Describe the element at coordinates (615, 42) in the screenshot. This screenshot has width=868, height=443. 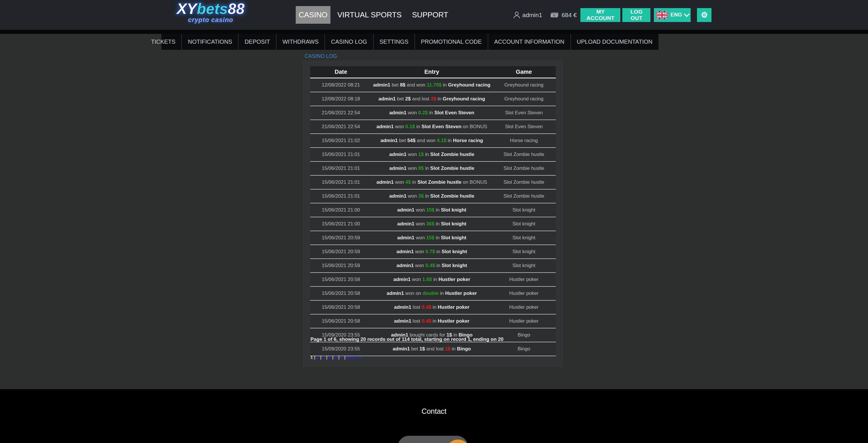
I see `subnav-item-upload-documentation: UPLOAD DOCUMENTATION` at that location.